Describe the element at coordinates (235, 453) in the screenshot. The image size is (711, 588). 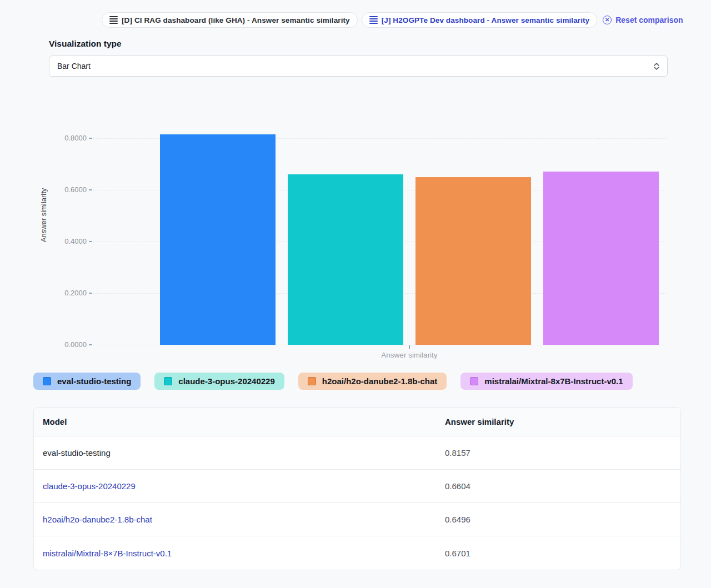
I see `model-name: eval-studio-testing` at that location.